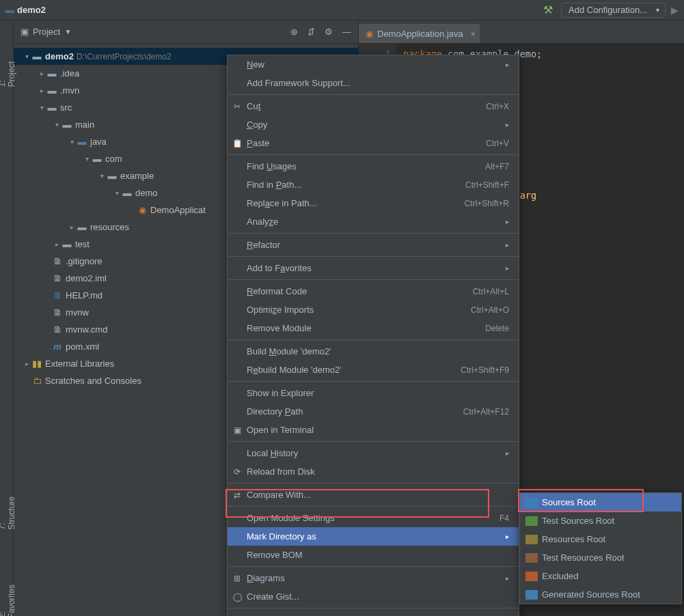  I want to click on build-icon: ⚒, so click(548, 10).